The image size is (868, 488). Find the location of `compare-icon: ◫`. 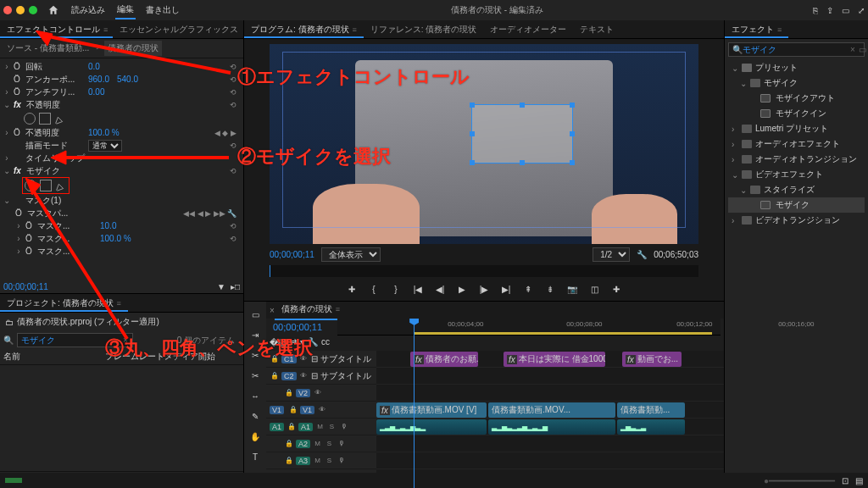

compare-icon: ◫ is located at coordinates (594, 289).